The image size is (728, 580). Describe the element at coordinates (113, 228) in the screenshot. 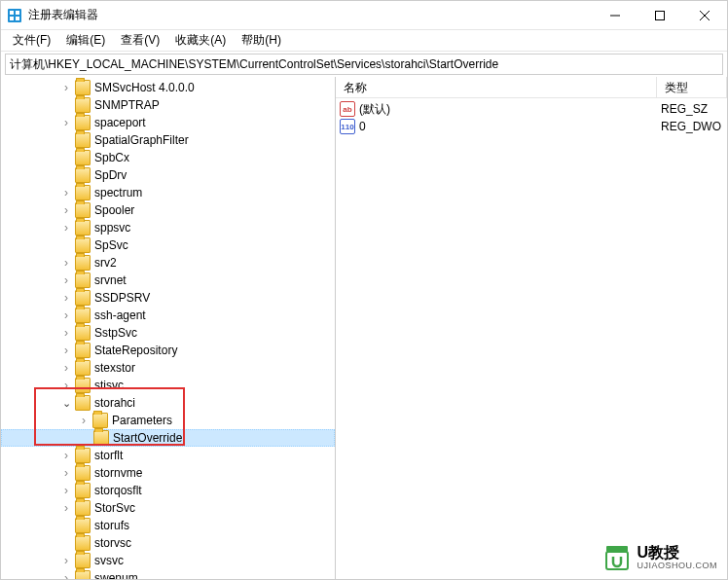

I see `tree-item-label: sppsvc` at that location.